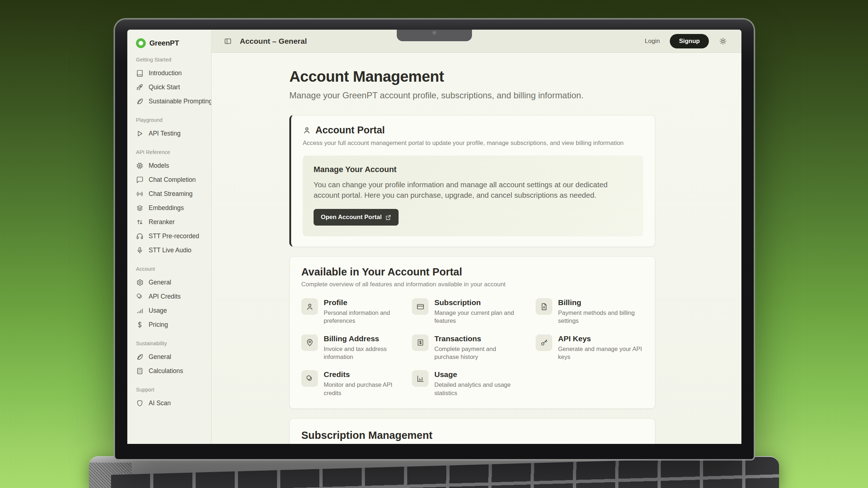  I want to click on sidebar-item-introduction: Introduction, so click(169, 73).